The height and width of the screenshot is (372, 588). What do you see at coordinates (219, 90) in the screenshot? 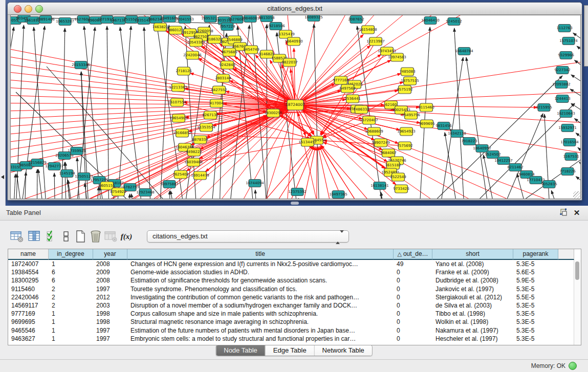
I see `graph-node: 8427552` at bounding box center [219, 90].